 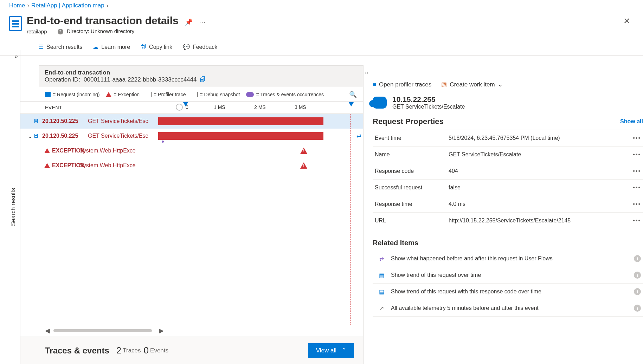 I want to click on toolbar-copy-link: 🗐 Copy link, so click(x=156, y=47).